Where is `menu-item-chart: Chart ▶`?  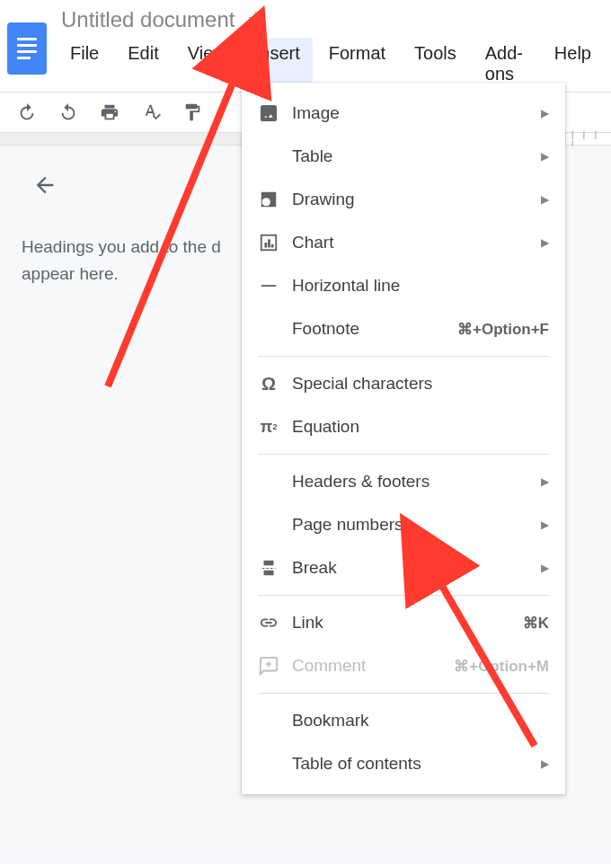 menu-item-chart: Chart ▶ is located at coordinates (403, 243).